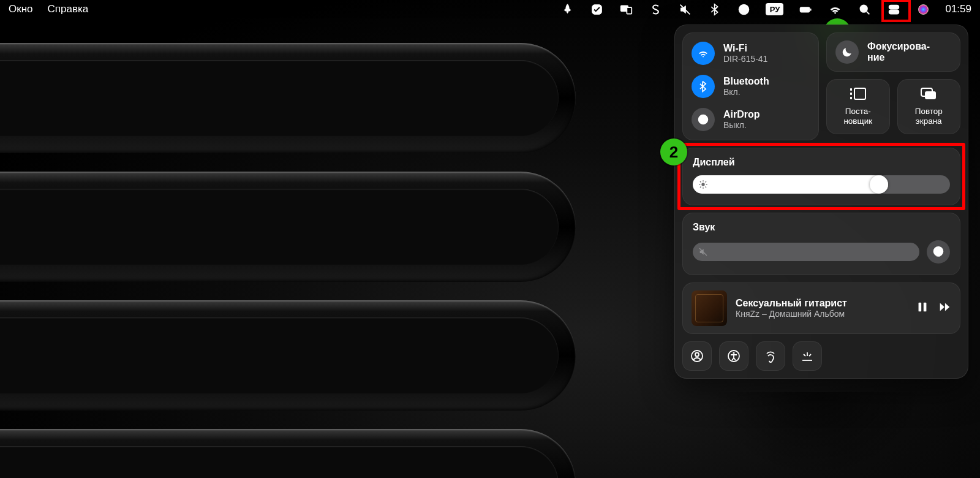 This screenshot has height=478, width=980. I want to click on bluetooth-toggle: Bluetooth Вкл., so click(751, 86).